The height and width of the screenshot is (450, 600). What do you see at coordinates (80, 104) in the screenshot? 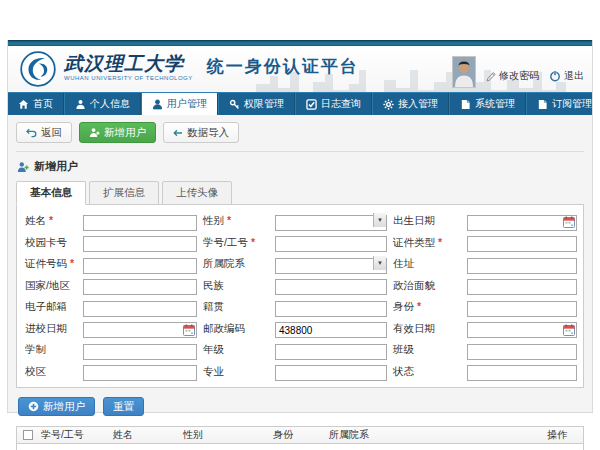
I see `person-icon` at bounding box center [80, 104].